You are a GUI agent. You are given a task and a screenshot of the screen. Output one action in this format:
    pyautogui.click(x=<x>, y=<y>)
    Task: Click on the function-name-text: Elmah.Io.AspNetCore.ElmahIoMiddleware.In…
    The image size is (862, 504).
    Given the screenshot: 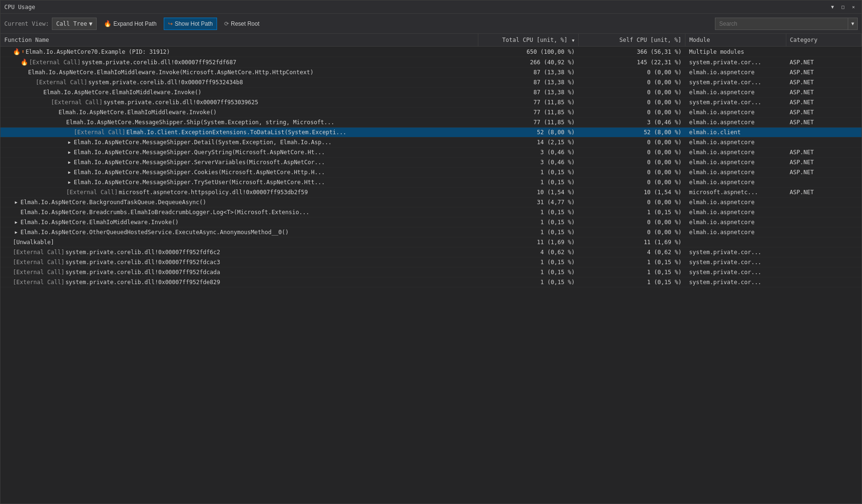 What is the action you would take?
    pyautogui.click(x=99, y=222)
    